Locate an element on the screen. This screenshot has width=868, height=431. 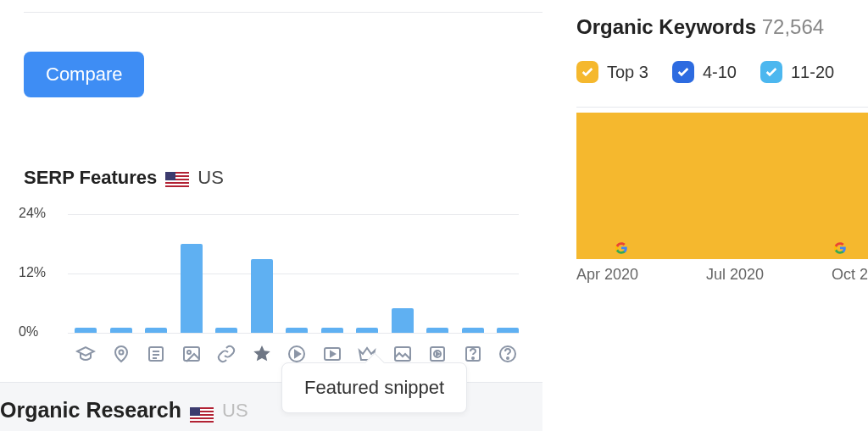
bar-video-carousel is located at coordinates (332, 330).